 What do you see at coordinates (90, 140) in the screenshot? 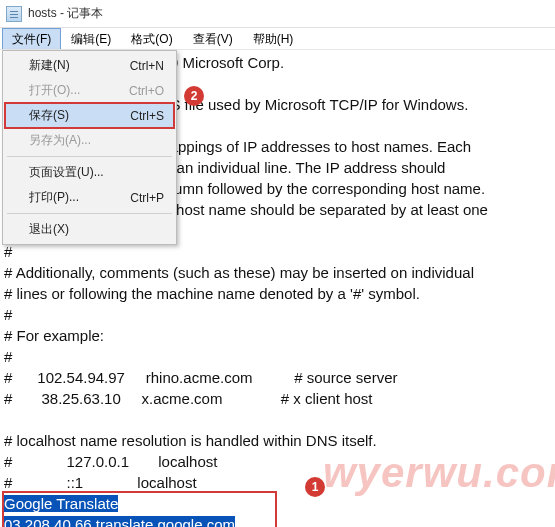
I see `menu-item-save-as: 另存为(A)...` at bounding box center [90, 140].